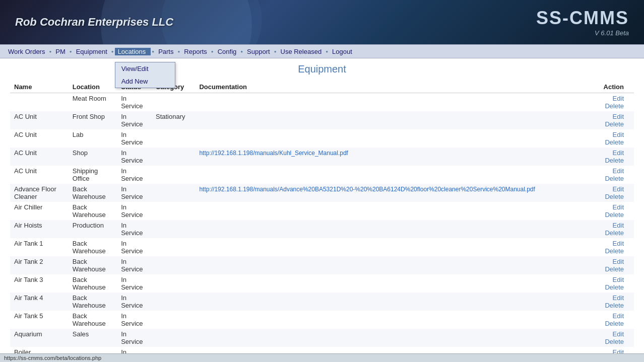 Image resolution: width=644 pixels, height=362 pixels. What do you see at coordinates (39, 247) in the screenshot?
I see `cell-name: Air Tank 1` at bounding box center [39, 247].